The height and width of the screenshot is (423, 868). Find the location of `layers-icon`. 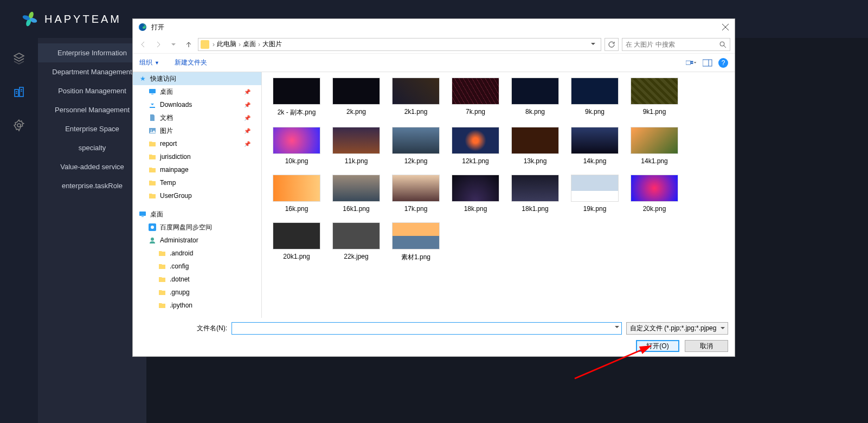

layers-icon is located at coordinates (19, 58).